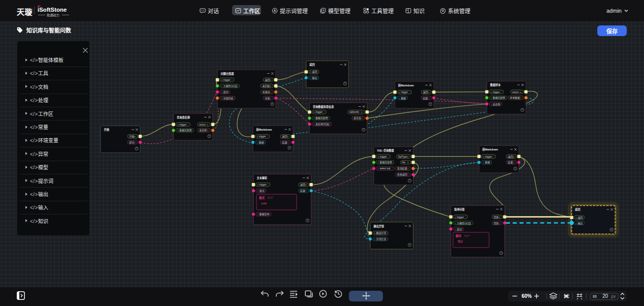 This screenshot has width=644, height=306. What do you see at coordinates (386, 163) in the screenshot?
I see `svg-text: 数据库配置` at bounding box center [386, 163].